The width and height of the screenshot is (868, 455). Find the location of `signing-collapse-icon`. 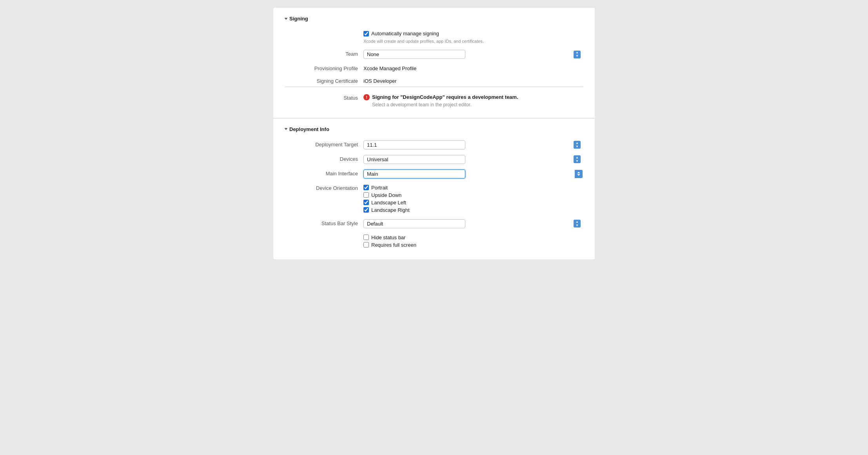

signing-collapse-icon is located at coordinates (286, 19).